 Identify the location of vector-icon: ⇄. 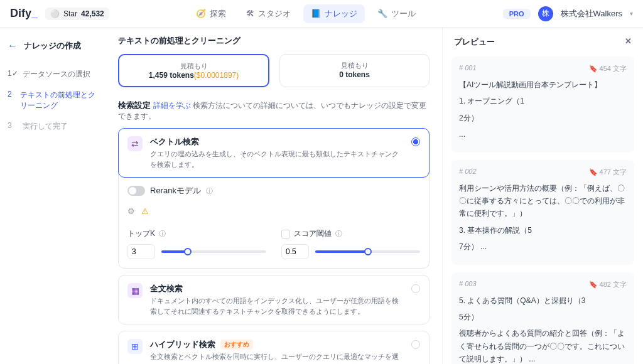
(135, 144).